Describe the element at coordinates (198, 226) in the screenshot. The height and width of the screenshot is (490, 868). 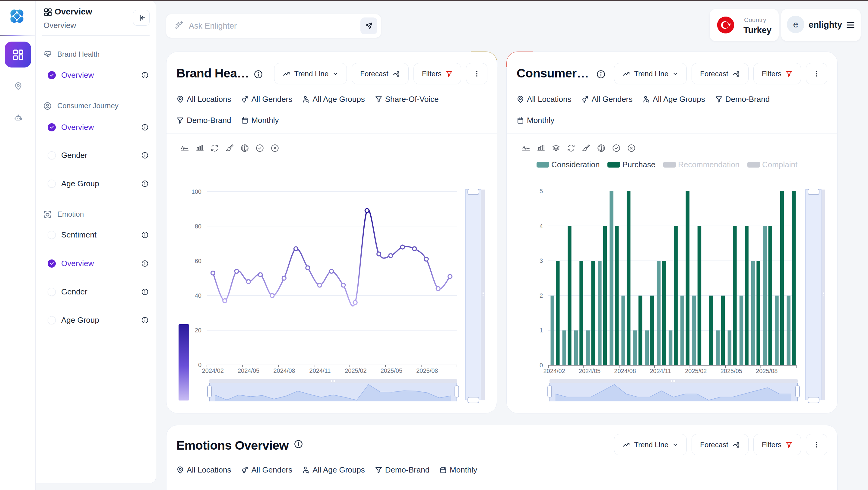
I see `svg-text: 80` at that location.